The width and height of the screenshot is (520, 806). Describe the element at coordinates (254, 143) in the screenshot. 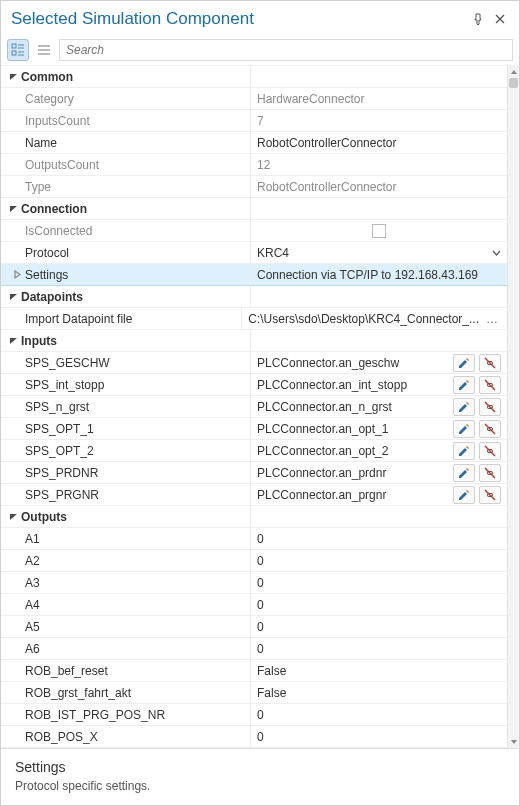

I see `property-row: NameRobotControllerConnector` at that location.